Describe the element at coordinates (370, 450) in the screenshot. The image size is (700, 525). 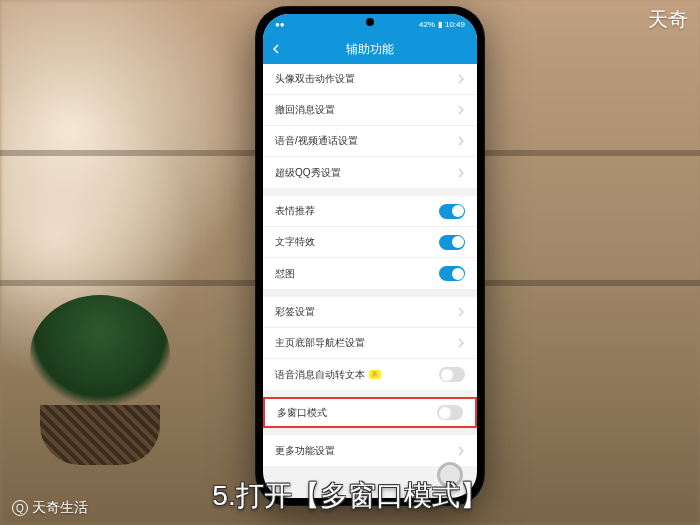
I see `settings-row: 更多功能设置` at that location.